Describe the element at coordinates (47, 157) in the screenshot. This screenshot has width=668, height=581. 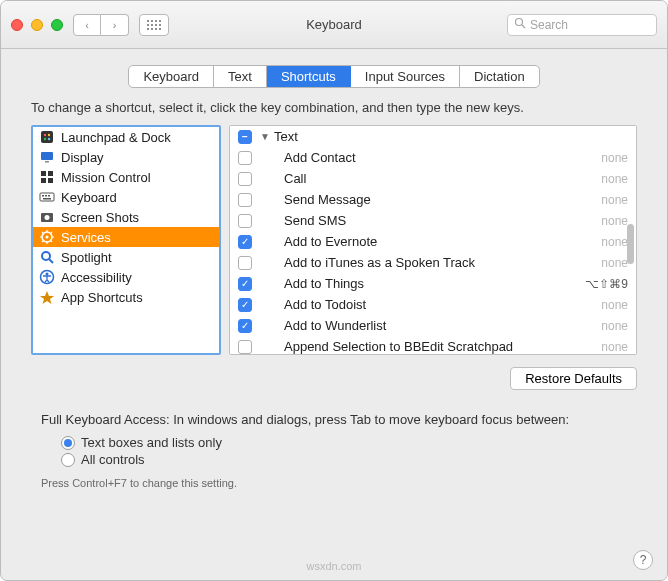
I see `display-icon` at that location.